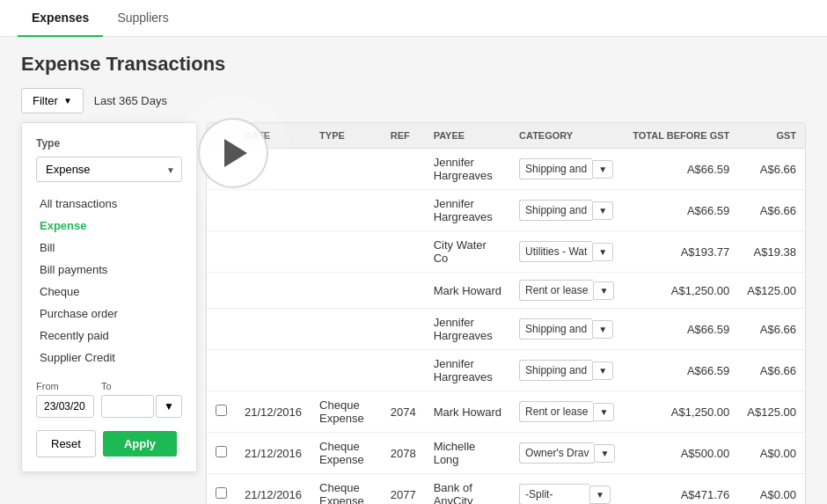  I want to click on col-payee: PAYEE, so click(468, 135).